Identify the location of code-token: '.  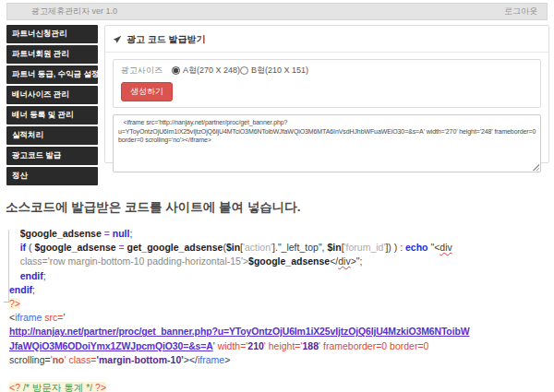
(64, 317).